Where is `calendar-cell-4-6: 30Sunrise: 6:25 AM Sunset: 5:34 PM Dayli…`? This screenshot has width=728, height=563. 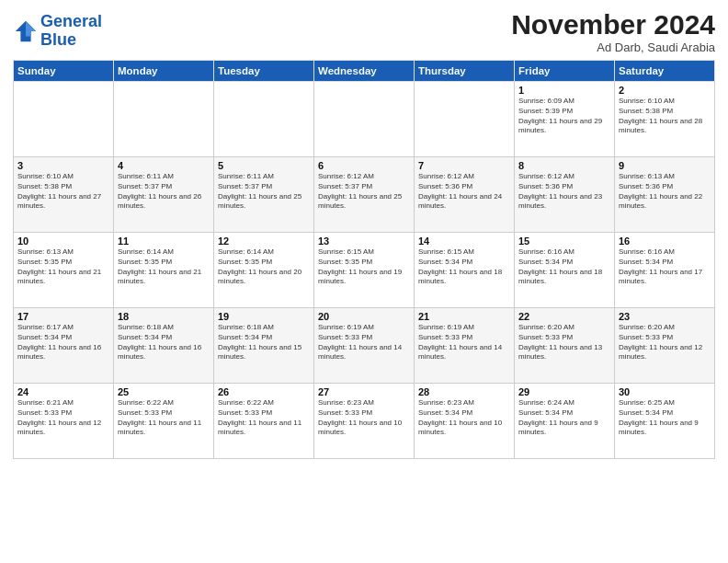
calendar-cell-4-6: 30Sunrise: 6:25 AM Sunset: 5:34 PM Dayli… is located at coordinates (665, 421).